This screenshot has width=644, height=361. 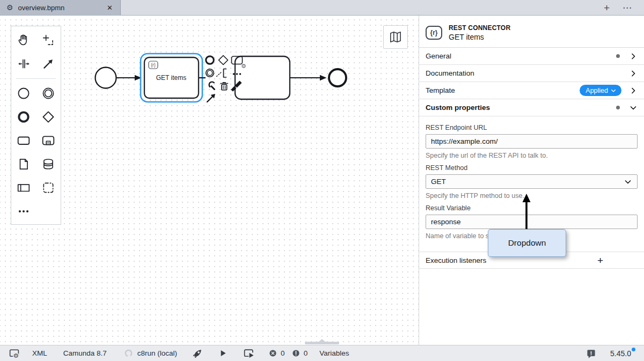 I want to click on start-instance-button, so click(x=249, y=353).